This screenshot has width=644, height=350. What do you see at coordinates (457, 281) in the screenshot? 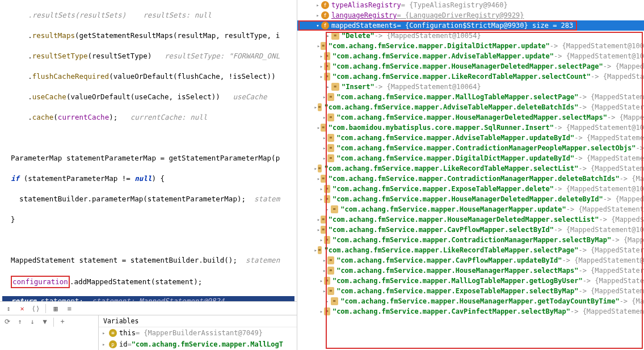
I see `map-key: "com.achang.fmService.mapper.MallLogTabl…` at bounding box center [457, 281].